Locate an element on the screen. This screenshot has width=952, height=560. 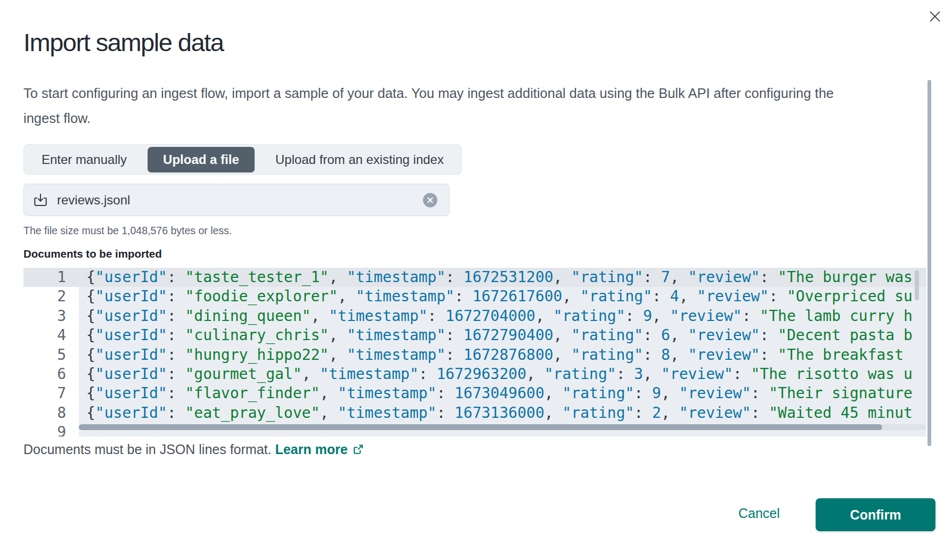
format-note-text: Documents must be in JSON lines format. is located at coordinates (147, 449).